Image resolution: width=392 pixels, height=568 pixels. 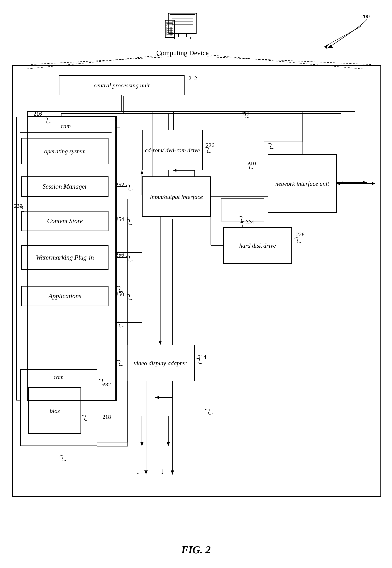 What do you see at coordinates (182, 34) in the screenshot?
I see `computing-device-container: Computing Device` at bounding box center [182, 34].